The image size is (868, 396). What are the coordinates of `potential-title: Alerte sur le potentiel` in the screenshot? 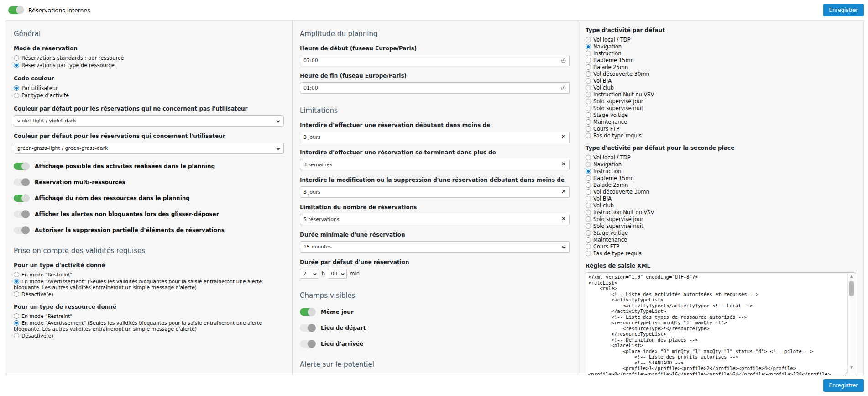 It's located at (434, 364).